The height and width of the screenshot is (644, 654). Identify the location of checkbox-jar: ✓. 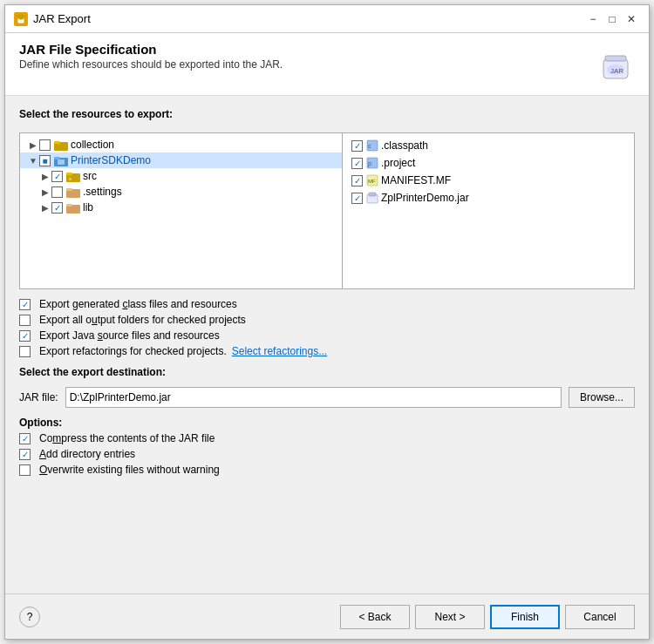
(358, 199).